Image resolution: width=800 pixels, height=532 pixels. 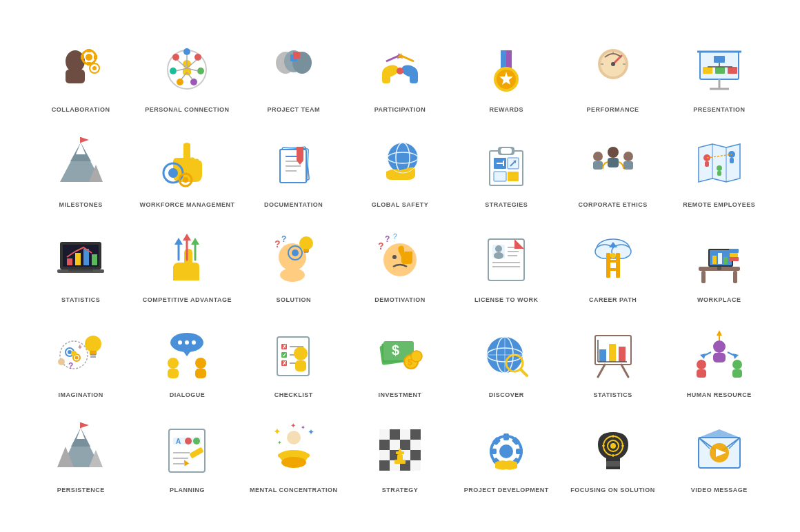 I want to click on icon-demotivation: ? ? ? DEMOTIVATION, so click(x=400, y=266).